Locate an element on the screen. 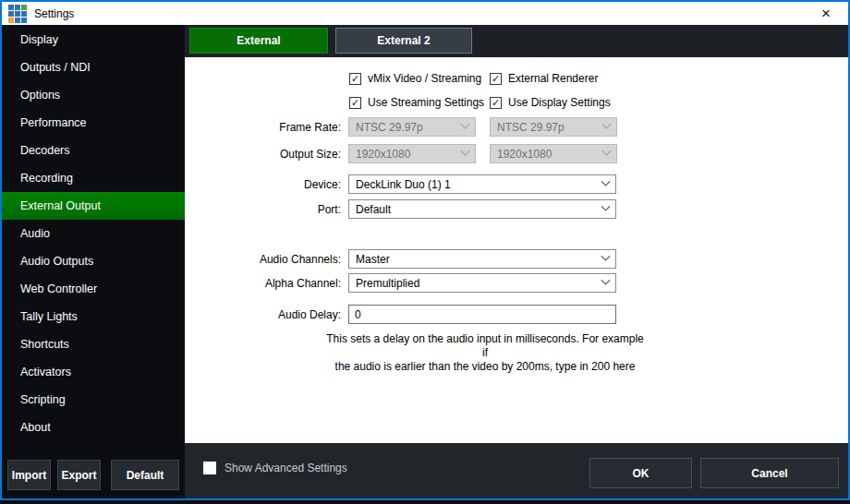  sidebar-item-shortcuts: Shortcuts is located at coordinates (93, 344).